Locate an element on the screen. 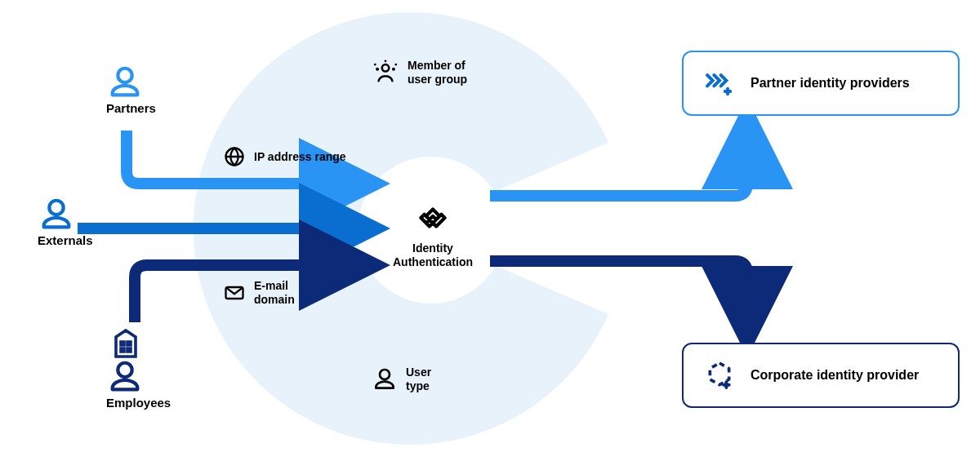  box-partner-providers: Partner identity providers is located at coordinates (821, 83).